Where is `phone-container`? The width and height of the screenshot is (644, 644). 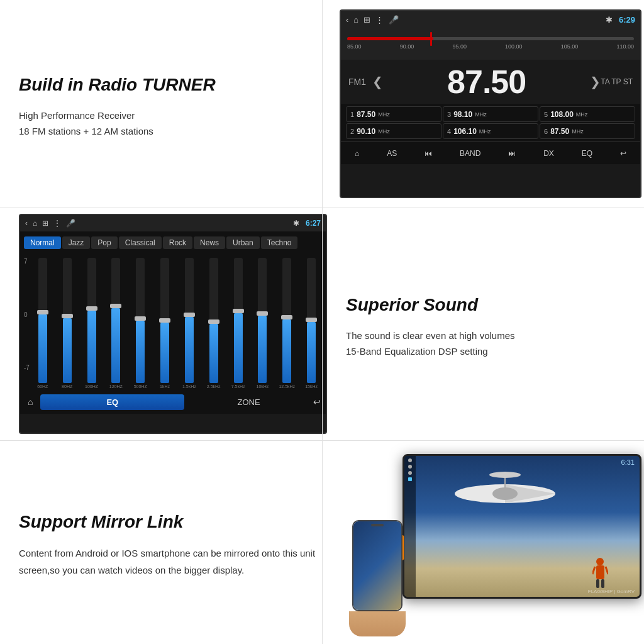
phone-container is located at coordinates (377, 579).